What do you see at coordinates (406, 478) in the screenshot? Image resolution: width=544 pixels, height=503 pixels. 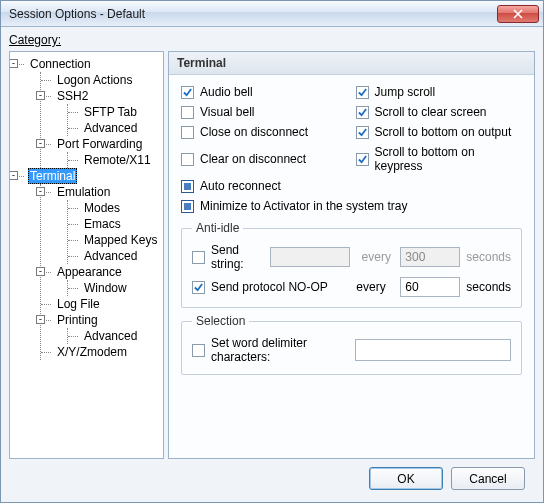 I see `ok-button: OK` at bounding box center [406, 478].